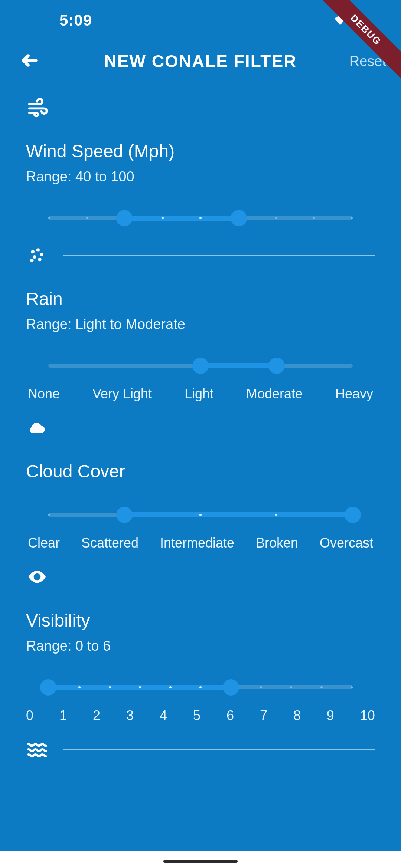  What do you see at coordinates (350, 20) in the screenshot?
I see `status-tray` at bounding box center [350, 20].